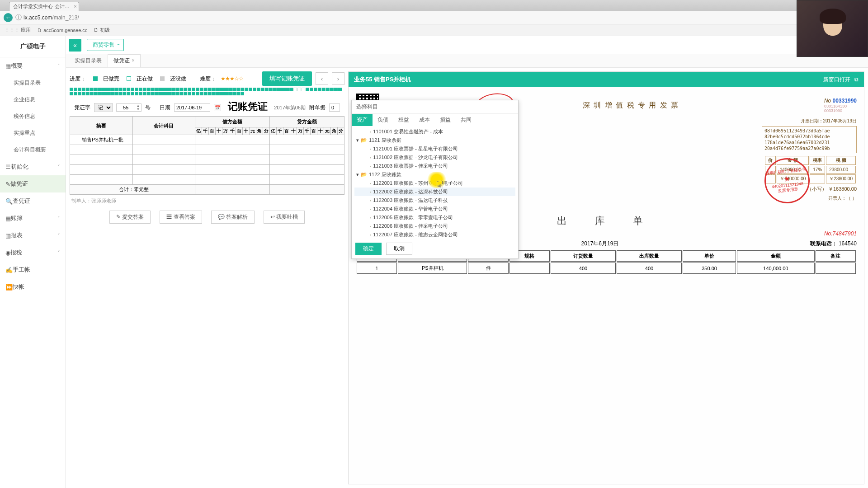 Image resolution: width=868 pixels, height=488 pixels. What do you see at coordinates (33, 133) in the screenshot?
I see `sidebar-sub-keypoints: 实操重点` at bounding box center [33, 133].